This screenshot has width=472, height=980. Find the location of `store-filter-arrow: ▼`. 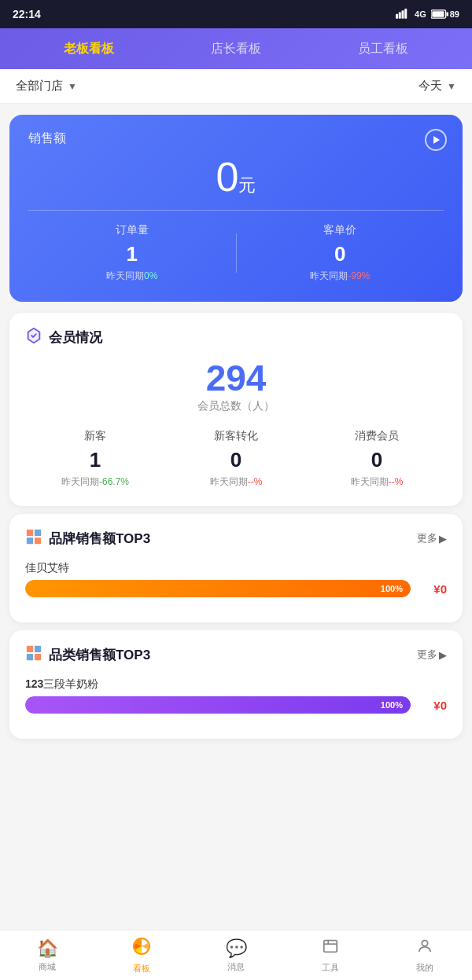

store-filter-arrow: ▼ is located at coordinates (72, 86).